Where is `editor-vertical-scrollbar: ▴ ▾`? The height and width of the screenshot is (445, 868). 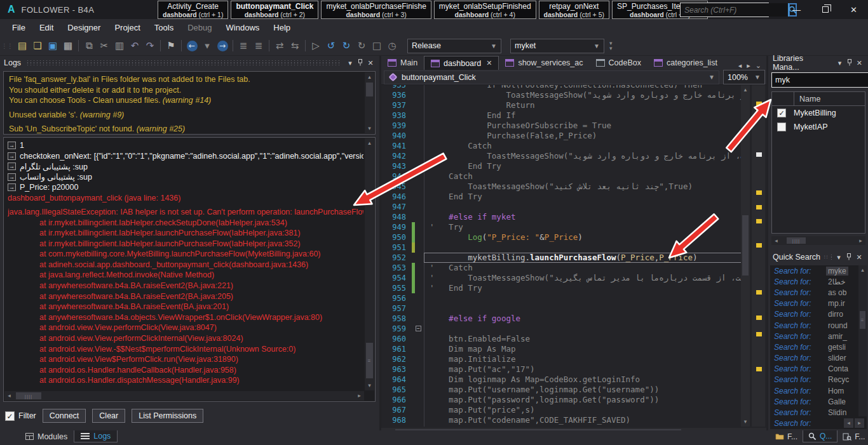 editor-vertical-scrollbar: ▴ ▾ is located at coordinates (745, 256).